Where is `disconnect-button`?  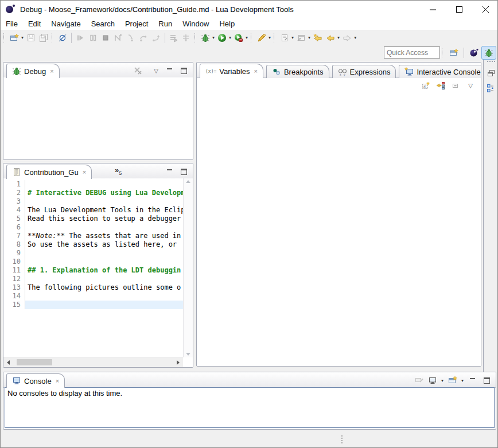
disconnect-button is located at coordinates (118, 38).